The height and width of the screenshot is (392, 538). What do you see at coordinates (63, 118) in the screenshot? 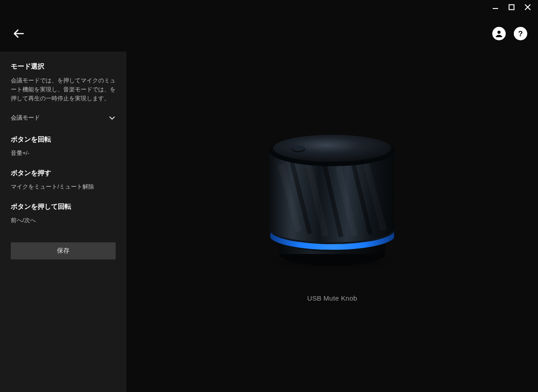
I see `mode-select-dropdown: 会議モード` at bounding box center [63, 118].